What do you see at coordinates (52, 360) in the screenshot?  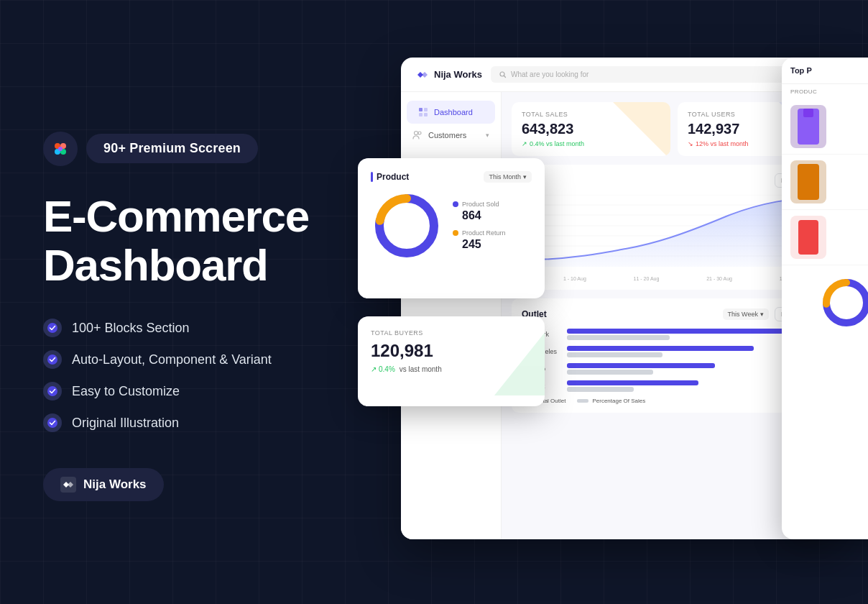 I see `check-icon-layout` at bounding box center [52, 360].